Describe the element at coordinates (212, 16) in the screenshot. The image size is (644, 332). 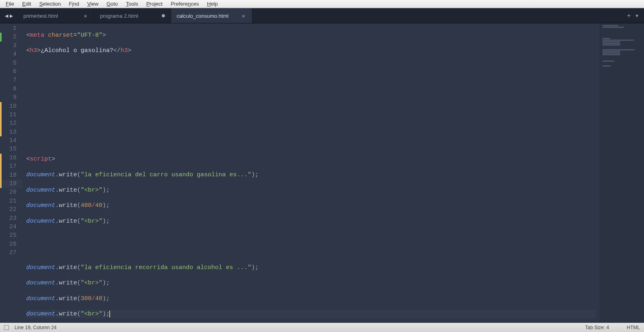
I see `tab-calculo-consumo: calculo_consumo.html ×` at that location.